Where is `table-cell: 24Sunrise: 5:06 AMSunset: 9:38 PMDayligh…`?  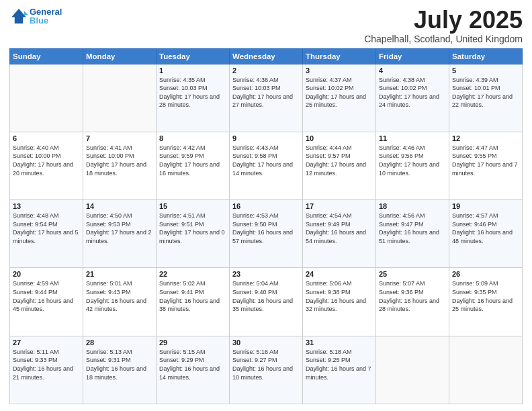 table-cell: 24Sunrise: 5:06 AMSunset: 9:38 PMDayligh… is located at coordinates (340, 302).